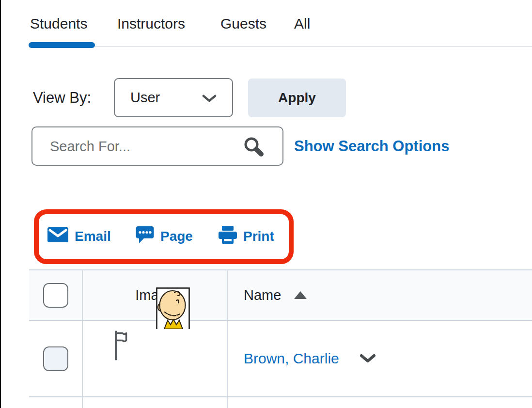 The image size is (532, 408). What do you see at coordinates (58, 236) in the screenshot?
I see `envelope-icon` at bounding box center [58, 236].